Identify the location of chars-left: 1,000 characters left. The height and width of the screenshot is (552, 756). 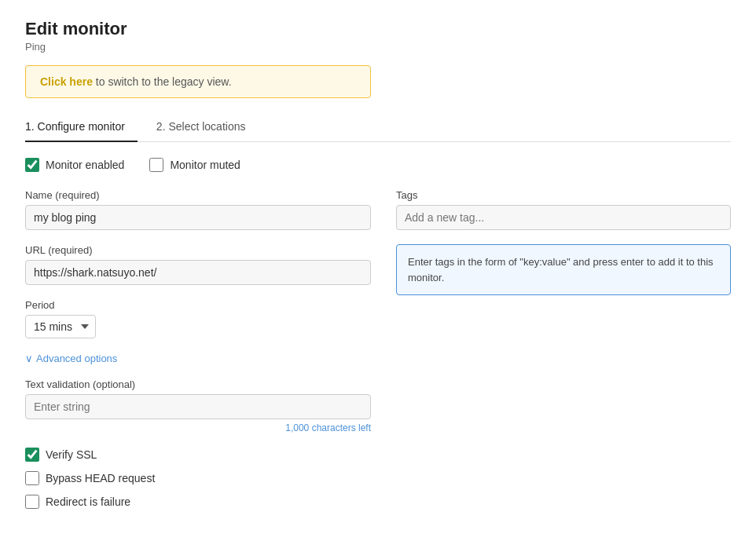
(198, 428).